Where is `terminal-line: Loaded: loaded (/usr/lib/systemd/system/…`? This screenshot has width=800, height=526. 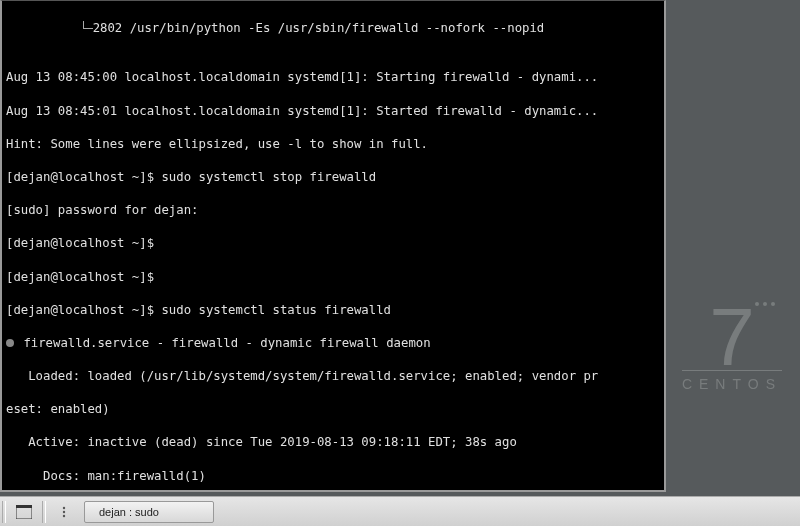
terminal-line: Loaded: loaded (/usr/lib/systemd/system/… is located at coordinates (333, 376).